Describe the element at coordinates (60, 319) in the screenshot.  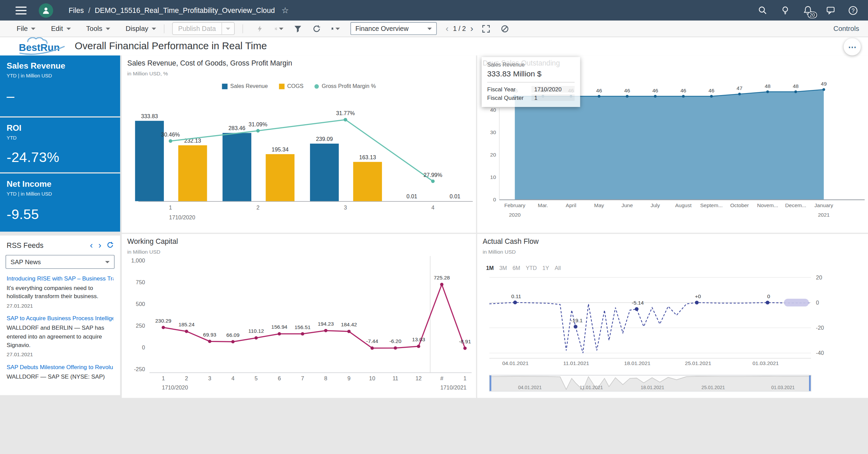
I see `rss-item-link: SAP to Acquire Business Process Intellig…` at that location.